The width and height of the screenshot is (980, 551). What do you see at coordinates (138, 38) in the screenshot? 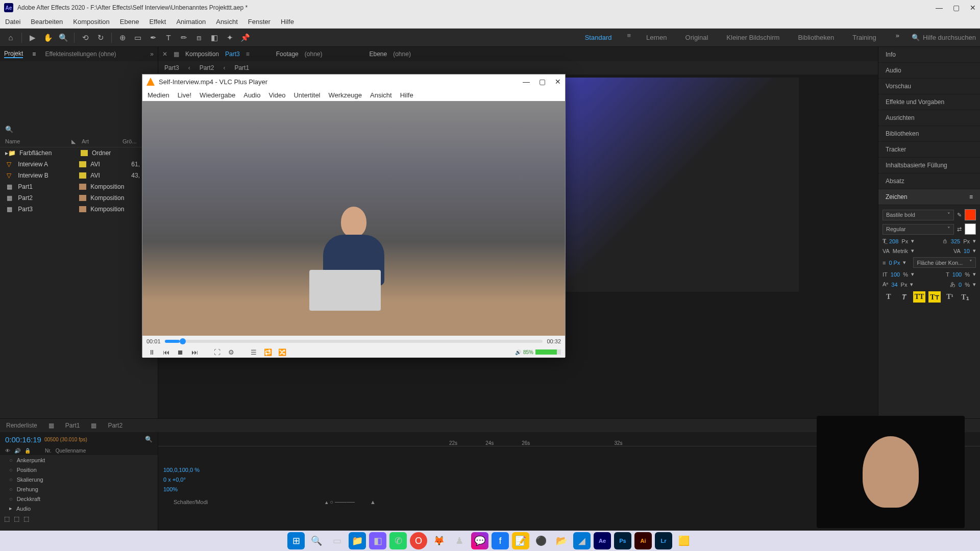
I see `shape-tool-icon: ▭` at bounding box center [138, 38].